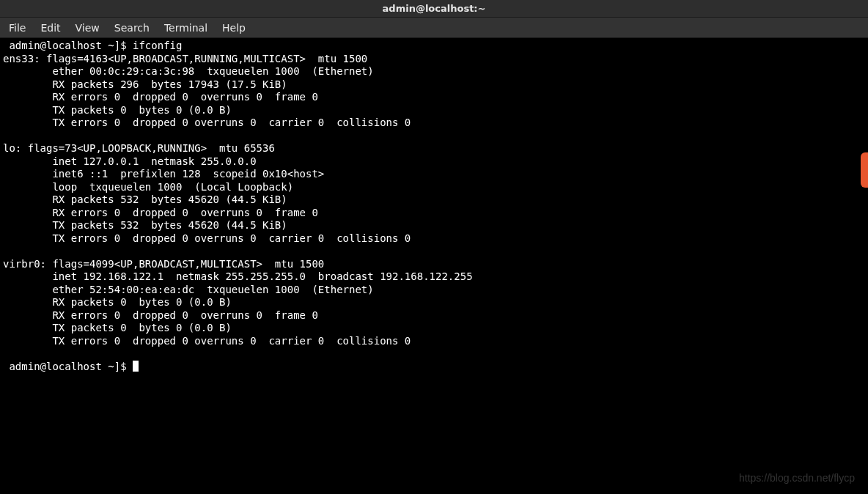  I want to click on terminal-line: virbr0: flags=4099<UP,BROADCAST,MULTICAS…, so click(163, 264).